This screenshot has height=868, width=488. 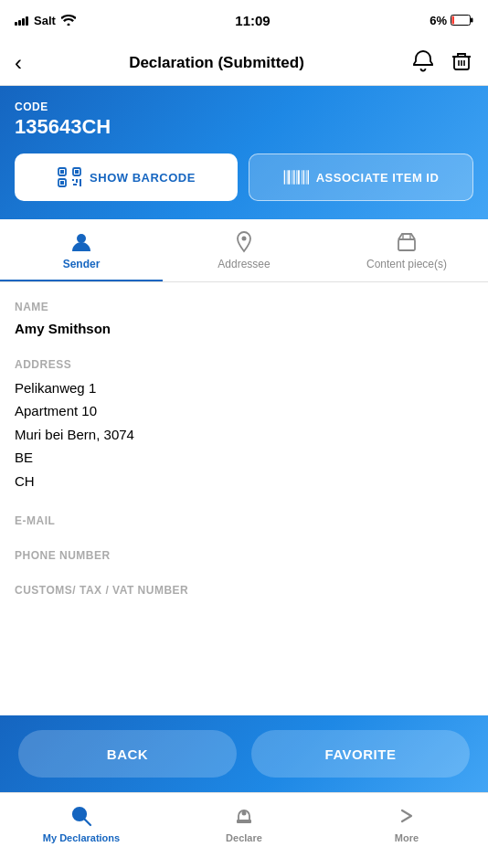 I want to click on trash-button, so click(x=461, y=62).